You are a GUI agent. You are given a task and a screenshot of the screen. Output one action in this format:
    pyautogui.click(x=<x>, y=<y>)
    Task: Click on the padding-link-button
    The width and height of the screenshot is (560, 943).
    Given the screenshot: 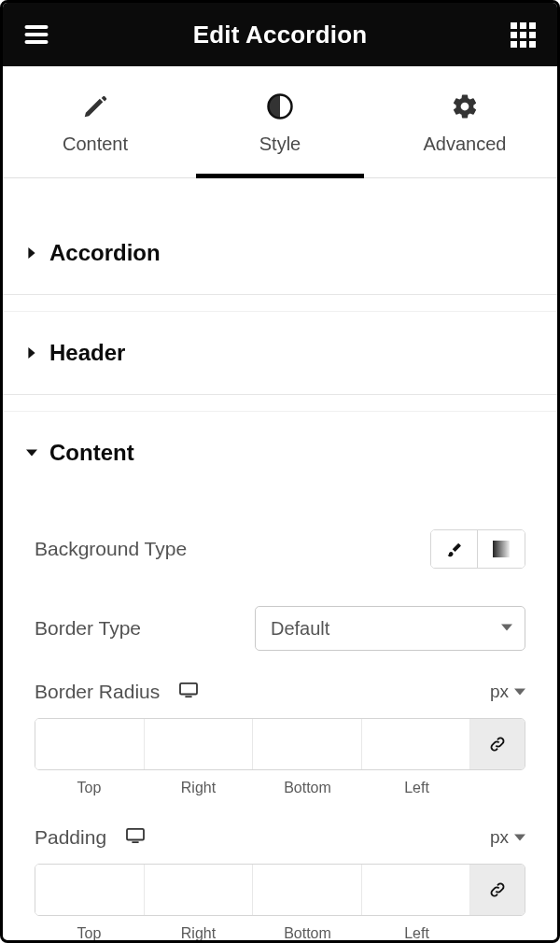 What is the action you would take?
    pyautogui.click(x=497, y=890)
    